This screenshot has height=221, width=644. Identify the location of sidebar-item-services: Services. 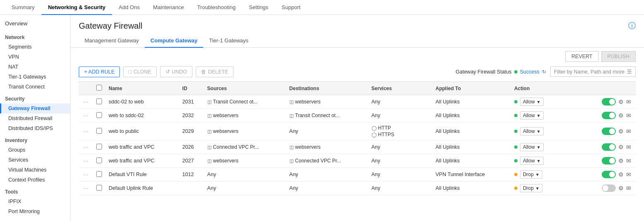
(35, 160).